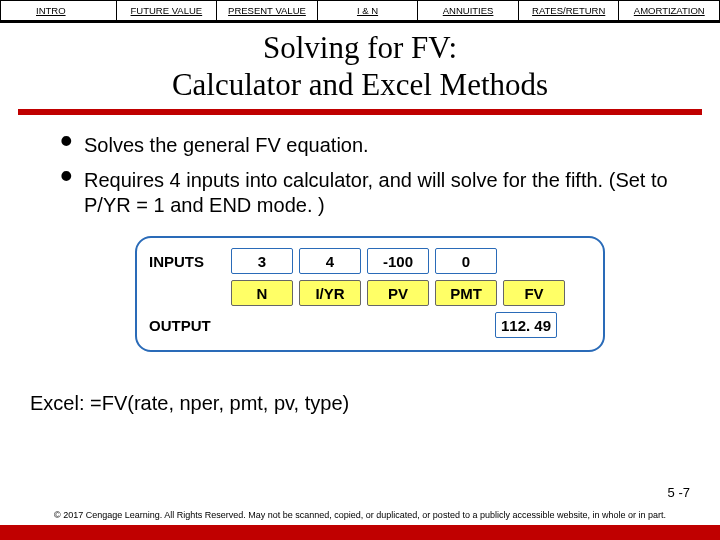 This screenshot has height=540, width=720. What do you see at coordinates (262, 261) in the screenshot?
I see `input-n-value: 3` at bounding box center [262, 261].